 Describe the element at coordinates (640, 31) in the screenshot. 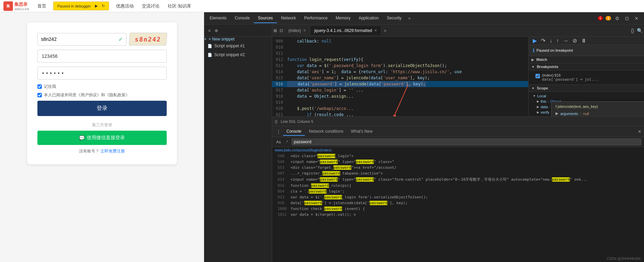

I see `search-in-file-button: 🔍` at that location.